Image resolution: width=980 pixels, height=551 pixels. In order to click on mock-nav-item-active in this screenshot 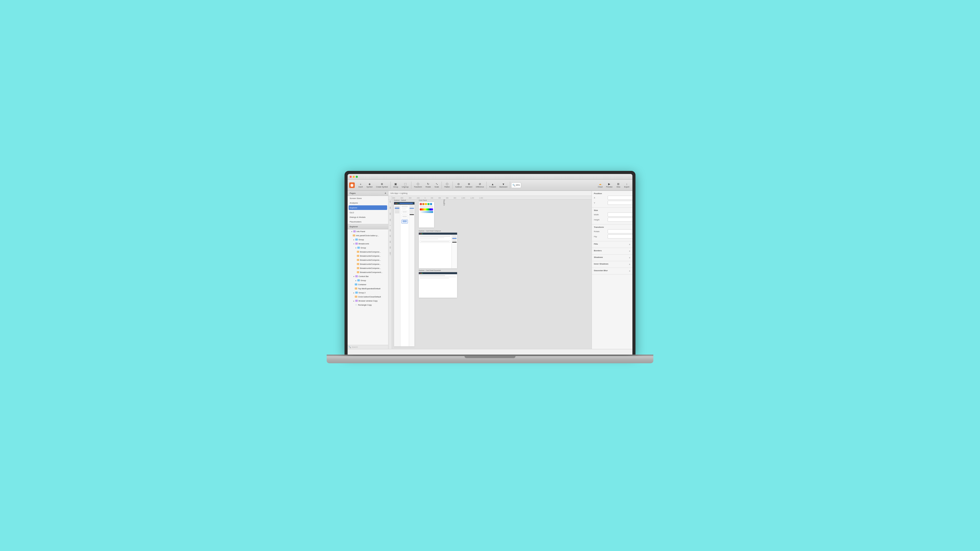, I will do `click(397, 208)`.